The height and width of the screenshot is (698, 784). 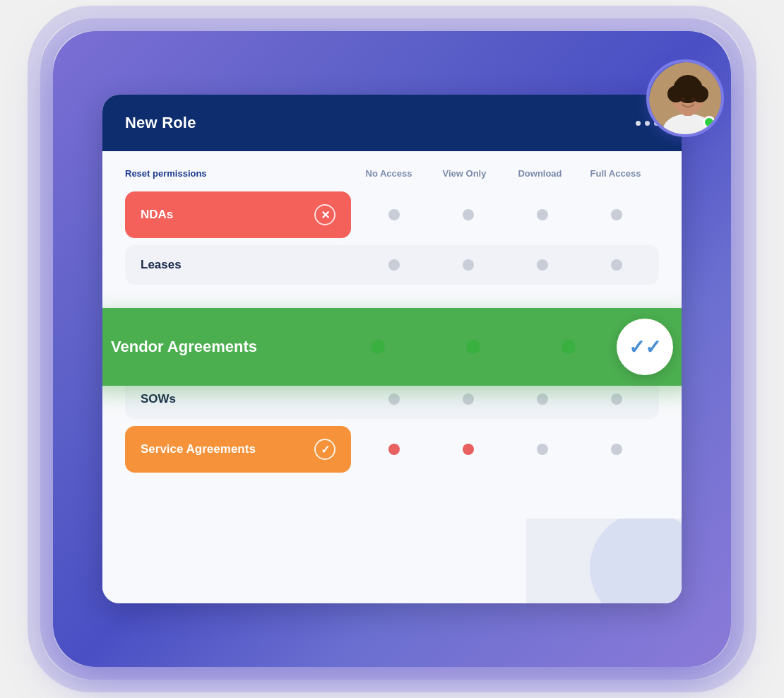 I want to click on card-header: New Role, so click(x=392, y=123).